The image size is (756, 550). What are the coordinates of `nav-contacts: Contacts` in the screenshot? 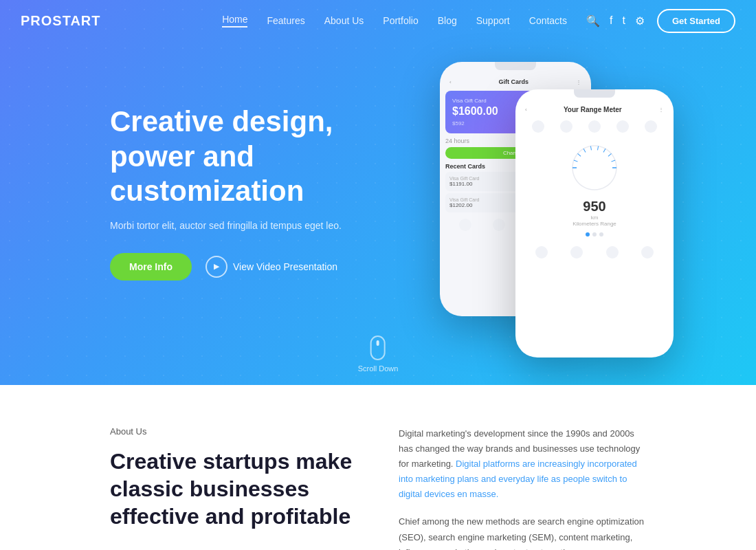 It's located at (548, 21).